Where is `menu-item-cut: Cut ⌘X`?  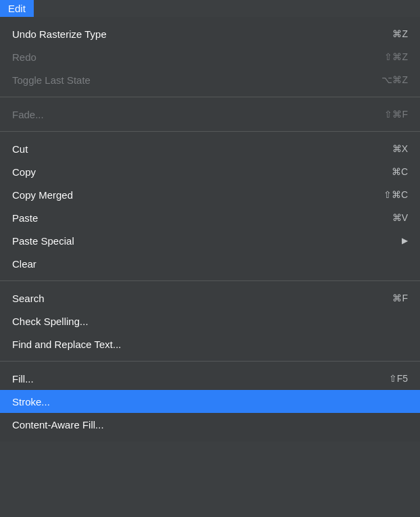
menu-item-cut: Cut ⌘X is located at coordinates (210, 149).